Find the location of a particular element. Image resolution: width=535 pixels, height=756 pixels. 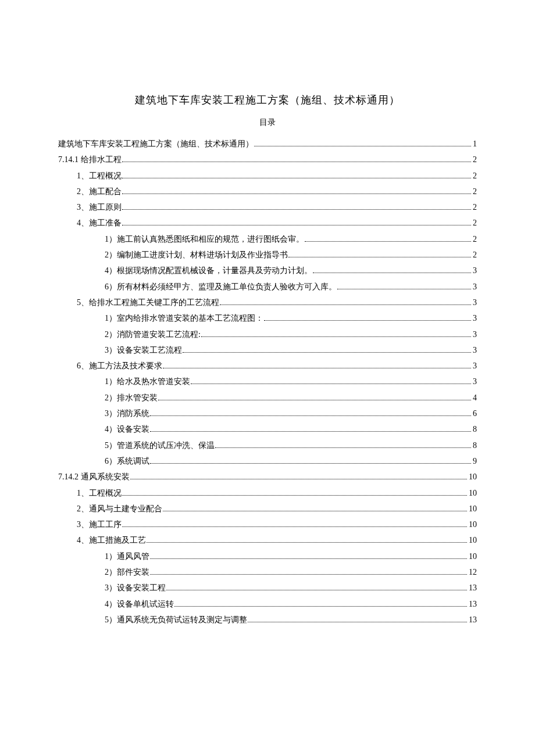

toc-entry: 2）编制施工进度计划、材料进场计划及作业指导书2 is located at coordinates (268, 255).